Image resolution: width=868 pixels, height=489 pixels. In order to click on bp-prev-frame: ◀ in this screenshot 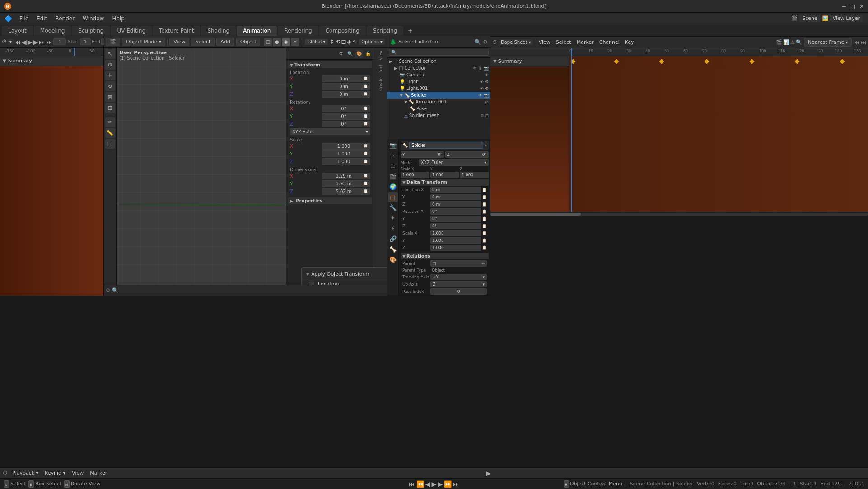, I will do `click(428, 484)`.